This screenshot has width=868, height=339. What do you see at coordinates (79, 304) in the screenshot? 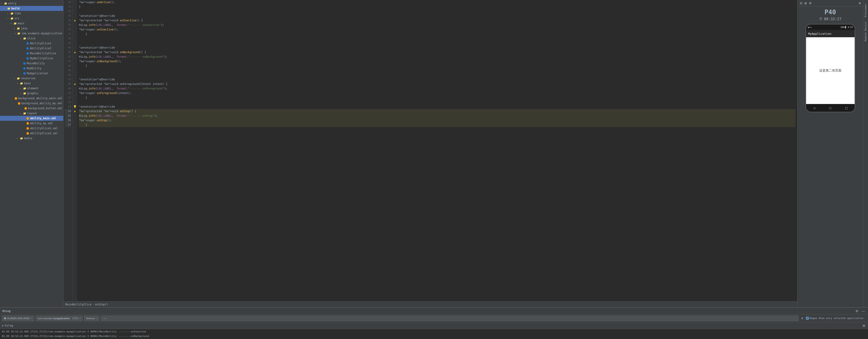
I see `breadcrumb-item-1: MainAbilitySlice` at bounding box center [79, 304].